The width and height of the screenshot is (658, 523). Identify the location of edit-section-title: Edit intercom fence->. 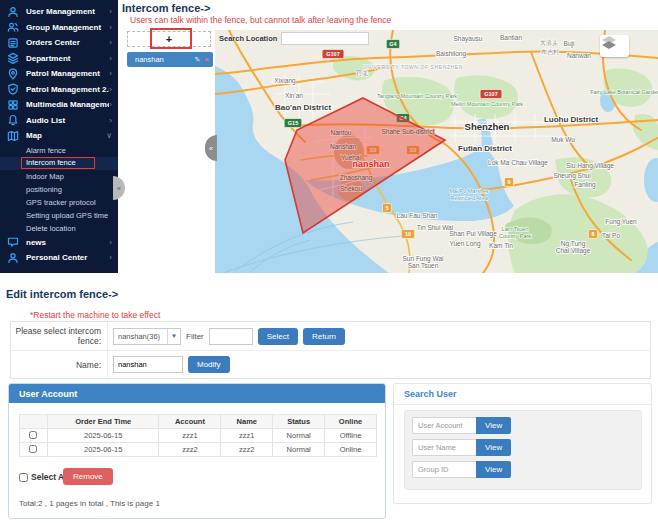
(62, 294).